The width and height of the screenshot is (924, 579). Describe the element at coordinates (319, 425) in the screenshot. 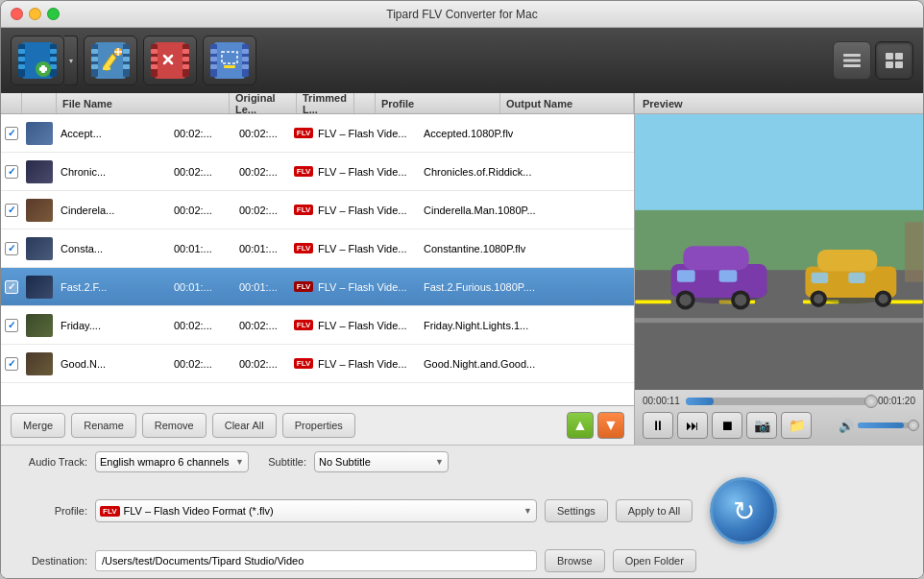

I see `properties-button: Properties` at that location.